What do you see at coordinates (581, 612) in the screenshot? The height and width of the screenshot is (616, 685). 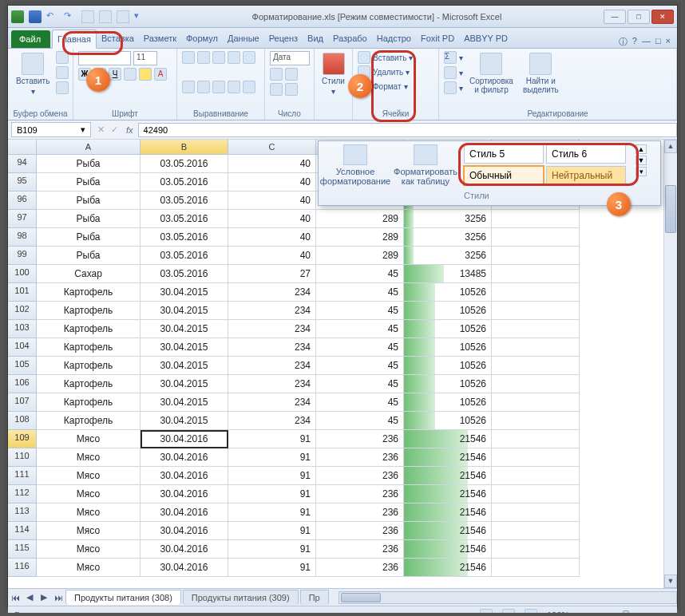 I see `zoom-out-icon: −` at bounding box center [581, 612].